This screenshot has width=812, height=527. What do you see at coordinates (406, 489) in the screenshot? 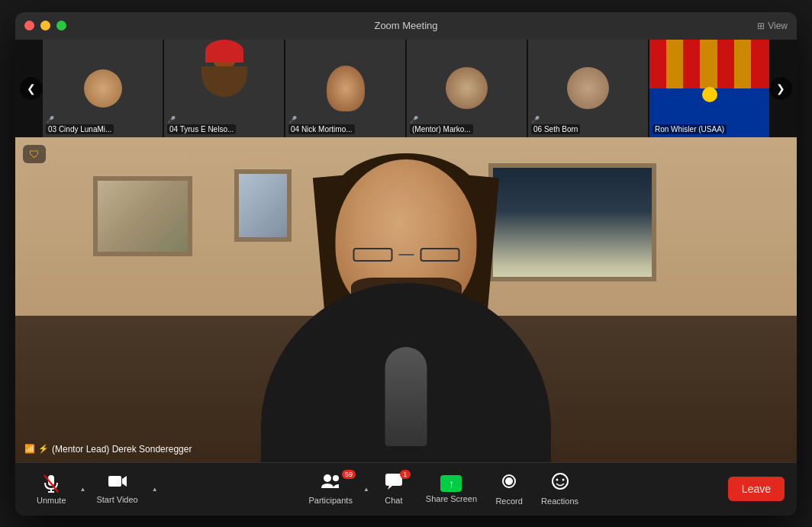
I see `toolbar: Unmute ▲ Start Video ▲` at bounding box center [406, 489].